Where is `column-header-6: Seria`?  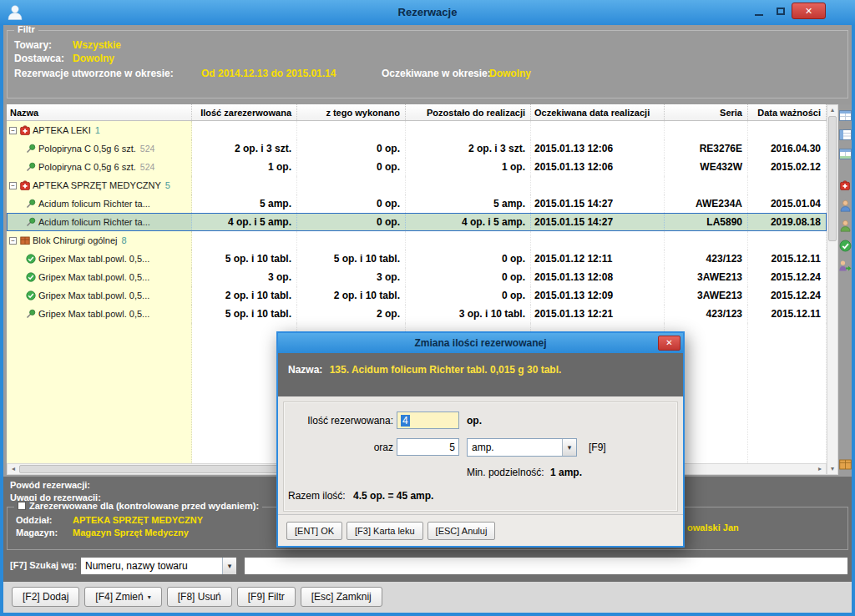
column-header-6: Seria is located at coordinates (706, 112).